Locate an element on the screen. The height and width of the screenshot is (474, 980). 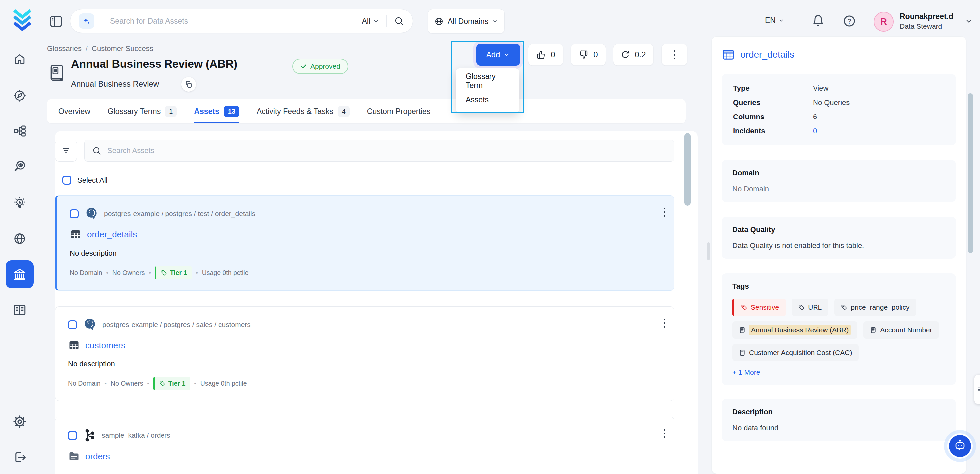
globe-icon is located at coordinates (20, 239).